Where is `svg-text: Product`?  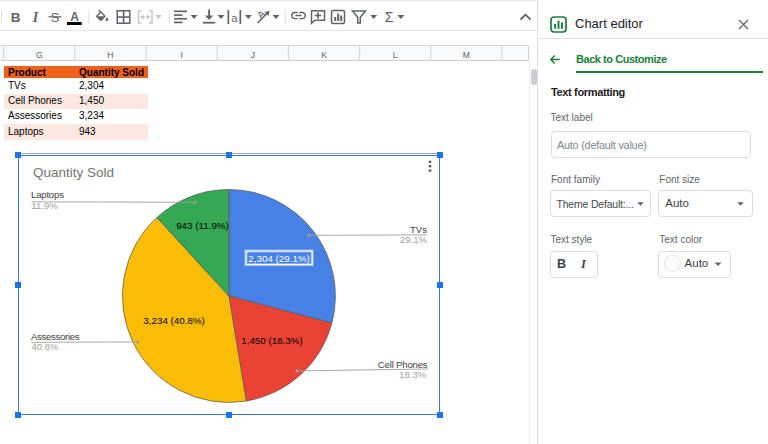 svg-text: Product is located at coordinates (27, 72).